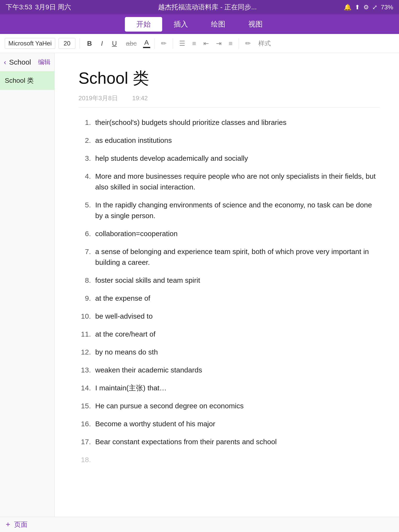 The width and height of the screenshot is (399, 532). I want to click on sidebar: ‹ School 编辑 School 类, so click(27, 285).